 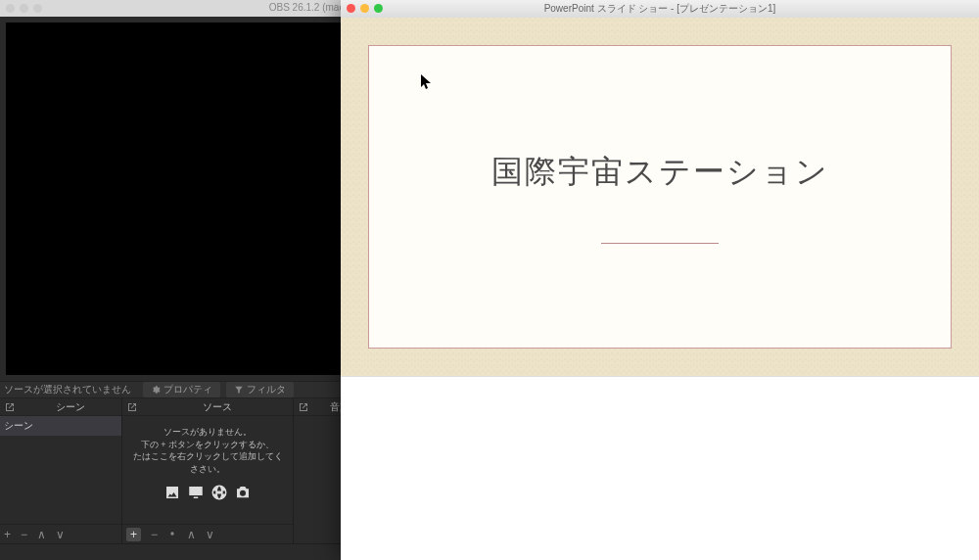 What do you see at coordinates (427, 82) in the screenshot?
I see `cursor-icon` at bounding box center [427, 82].